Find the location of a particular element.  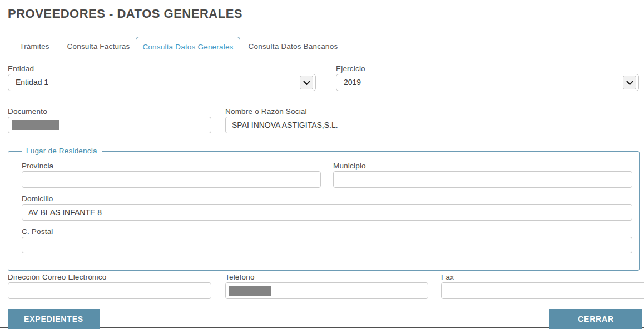

entidad-label: Entidad is located at coordinates (21, 69).